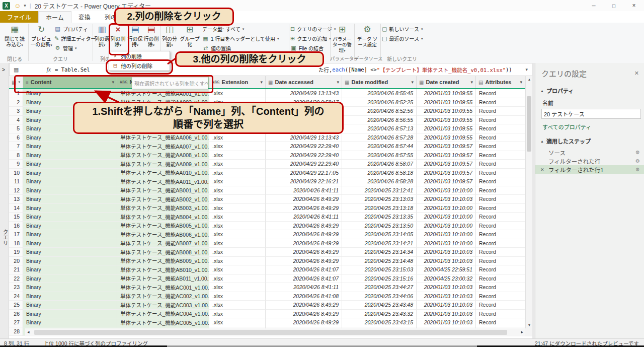 The width and height of the screenshot is (644, 347). Describe the element at coordinates (41, 39) in the screenshot. I see `refresh-preview-button: ↻ プレビューの更新▾` at that location.